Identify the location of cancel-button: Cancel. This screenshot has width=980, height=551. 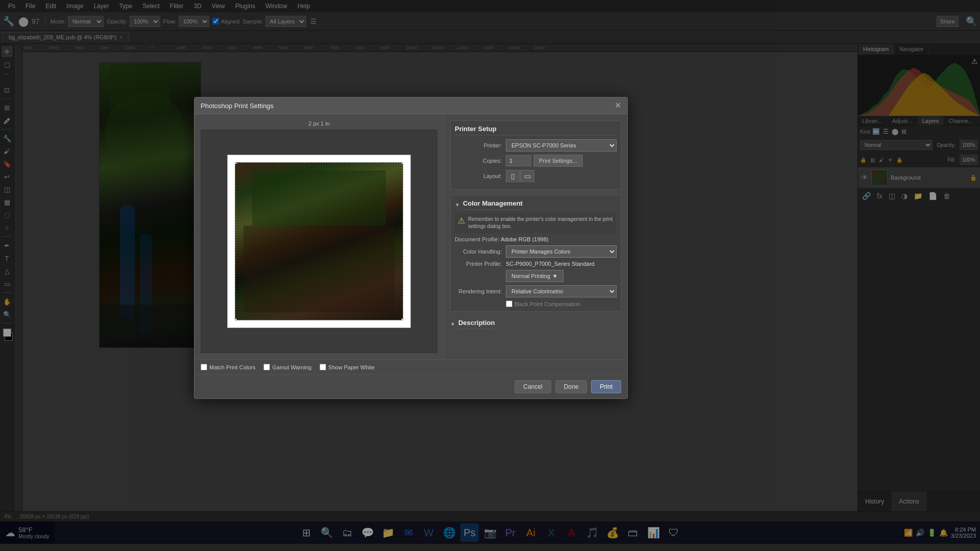
(533, 387).